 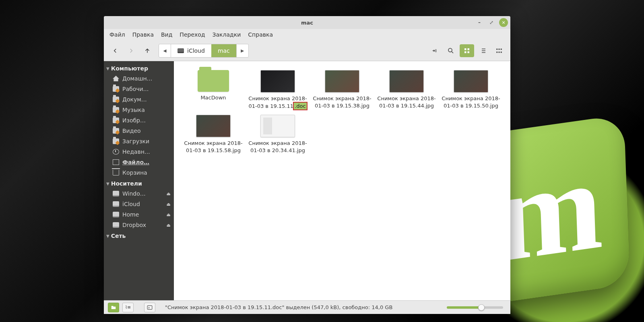 I want to click on menu-file: Файл, so click(x=118, y=35).